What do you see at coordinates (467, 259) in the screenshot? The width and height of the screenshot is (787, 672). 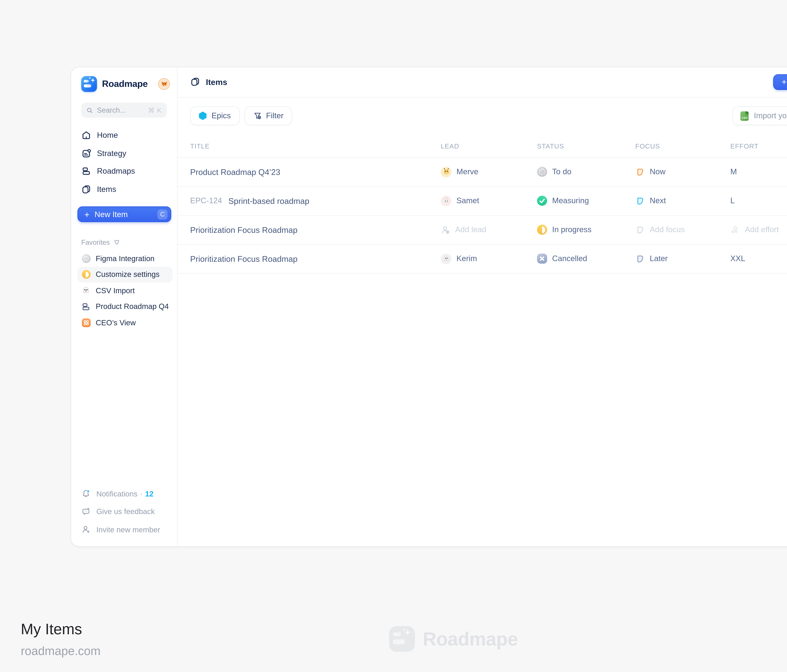 I see `lead-name: Kerim` at bounding box center [467, 259].